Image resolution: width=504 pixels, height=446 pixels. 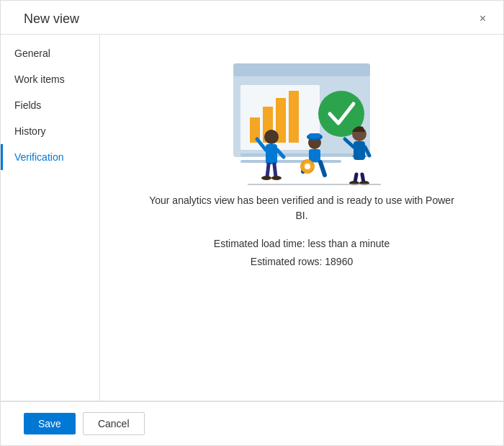 I want to click on sidebar-item-history: History, so click(x=50, y=131).